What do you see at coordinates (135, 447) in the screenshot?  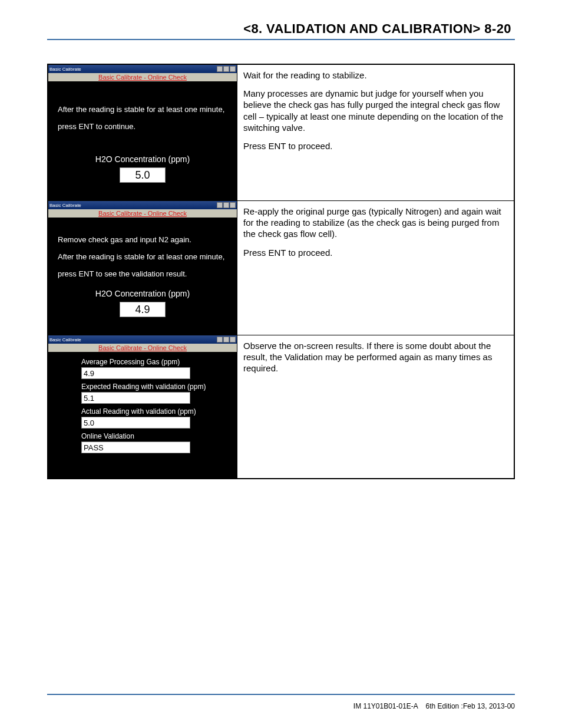 I see `result-value: PASS` at bounding box center [135, 447].